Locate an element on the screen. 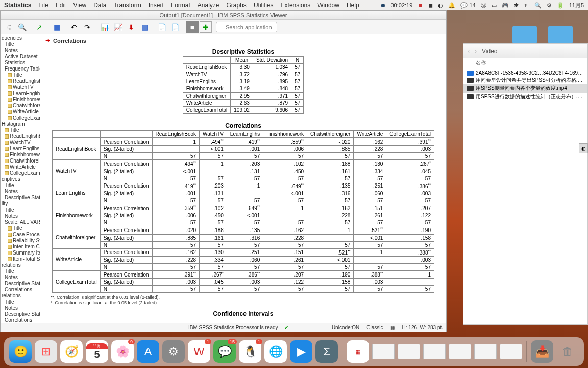 Image resolution: width=588 pixels, height=368 pixels. wechat-icon: 💬15 is located at coordinates (225, 352).